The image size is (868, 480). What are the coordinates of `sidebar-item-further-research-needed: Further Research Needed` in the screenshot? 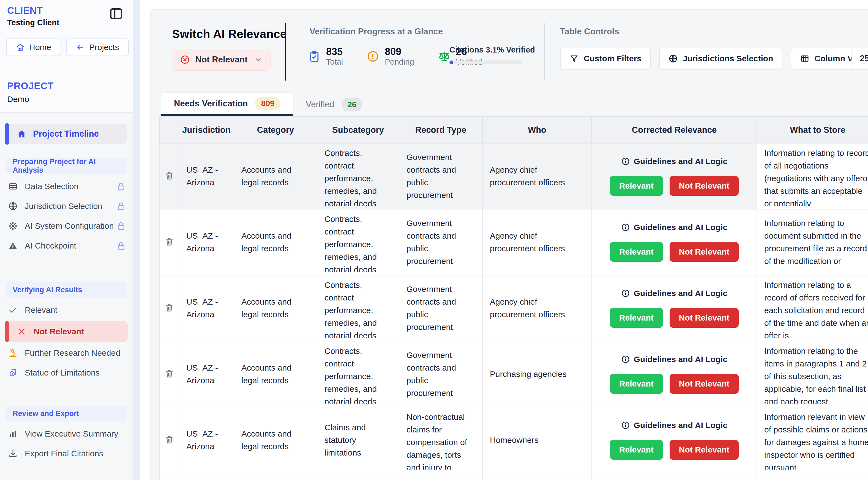 It's located at (66, 353).